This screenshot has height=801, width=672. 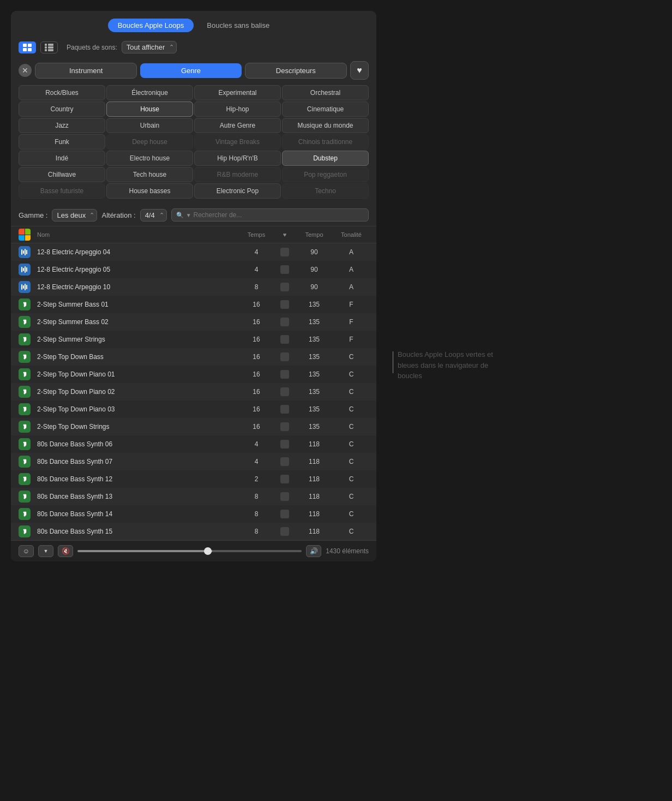 I want to click on genre-chip: Électronique, so click(x=149, y=93).